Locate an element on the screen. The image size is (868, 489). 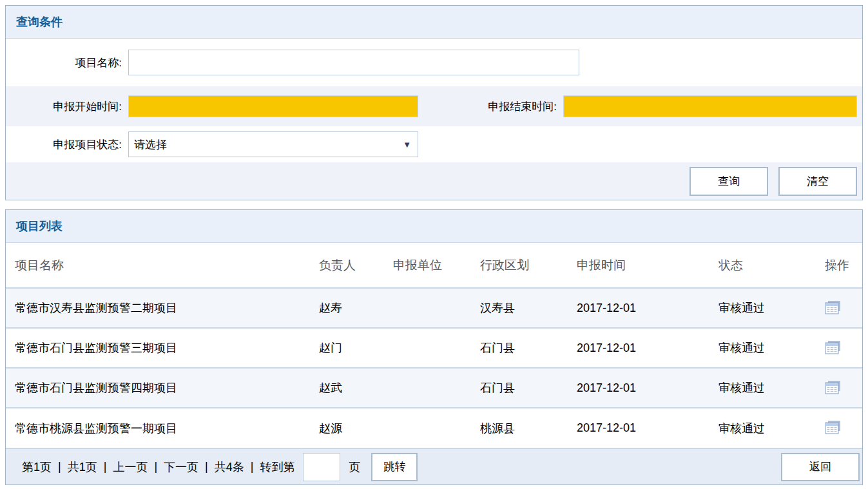
query-actions-row: 查询 清空 is located at coordinates (434, 181).